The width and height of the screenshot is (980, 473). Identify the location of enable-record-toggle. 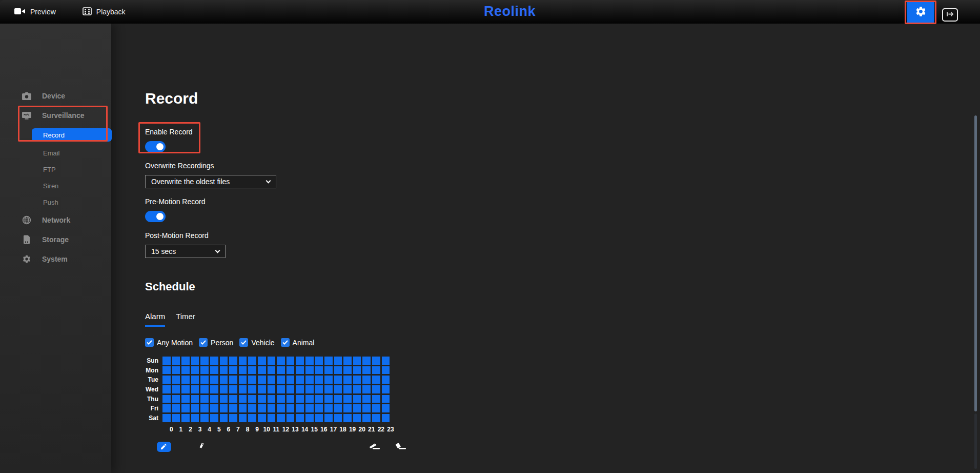
(155, 147).